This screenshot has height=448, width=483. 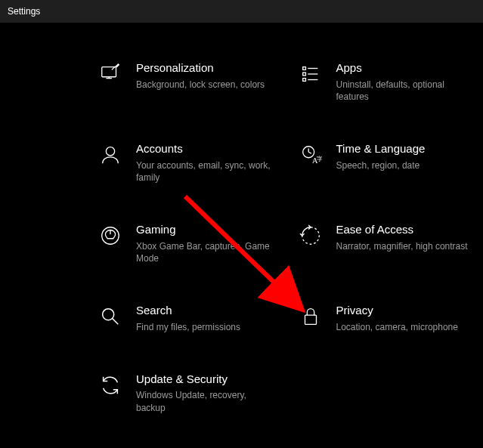 I want to click on tile-subtitle: Windows Update, recovery, backup, so click(x=206, y=402).